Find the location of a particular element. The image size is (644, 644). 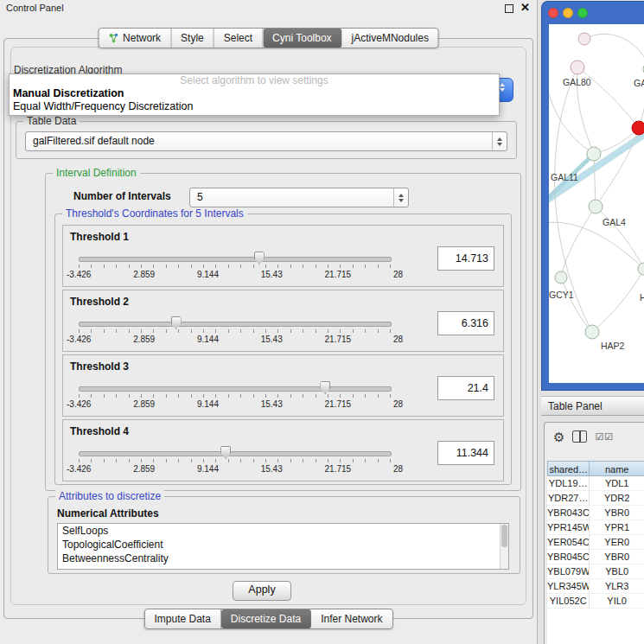

number-of-intervals-combobox: 5 is located at coordinates (299, 197).